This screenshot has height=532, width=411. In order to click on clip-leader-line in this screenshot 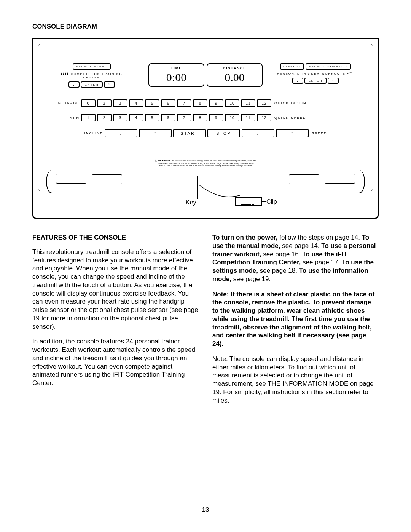, I will do `click(264, 202)`.